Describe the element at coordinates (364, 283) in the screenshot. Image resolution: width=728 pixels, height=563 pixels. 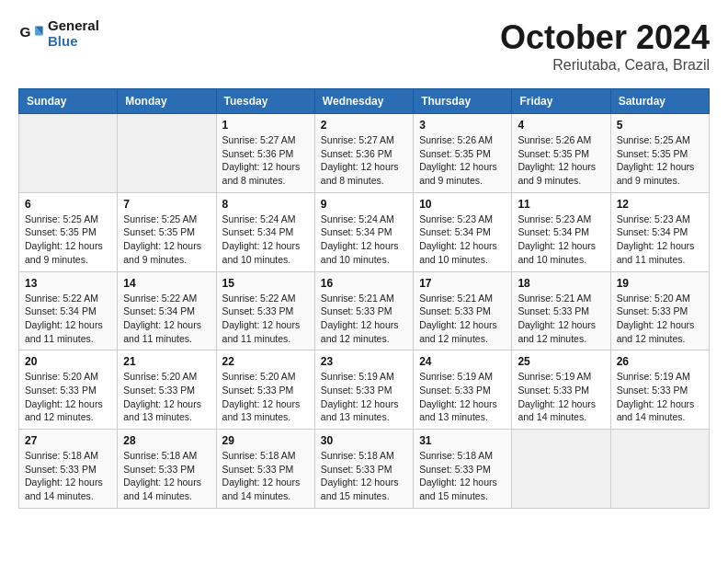
I see `day-number: 16` at that location.